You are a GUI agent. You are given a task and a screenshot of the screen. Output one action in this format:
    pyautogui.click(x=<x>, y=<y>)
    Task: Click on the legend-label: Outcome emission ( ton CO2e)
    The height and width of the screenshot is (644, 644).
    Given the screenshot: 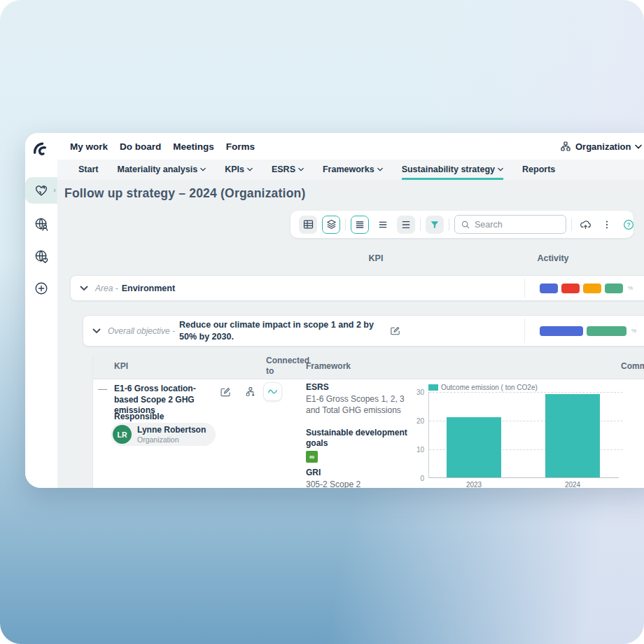 What is the action you would take?
    pyautogui.click(x=489, y=388)
    